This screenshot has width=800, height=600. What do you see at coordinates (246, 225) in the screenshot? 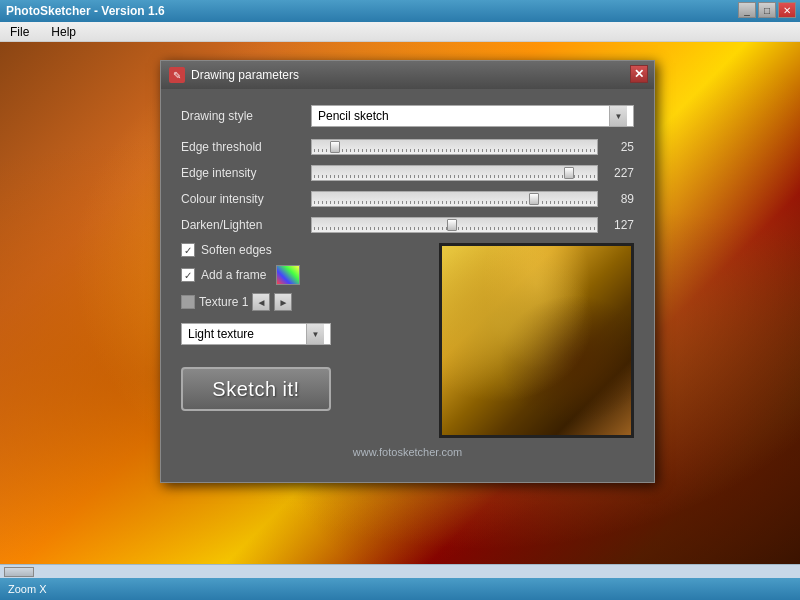
I see `darken-lighten-label: Darken/Lighten` at bounding box center [246, 225].